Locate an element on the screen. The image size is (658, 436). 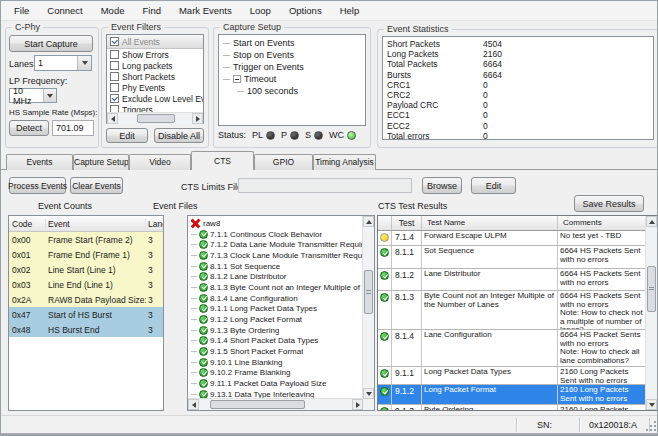
event-count-row: 0x2ARAW8 Data Payload Size: 19...3 is located at coordinates (86, 300).